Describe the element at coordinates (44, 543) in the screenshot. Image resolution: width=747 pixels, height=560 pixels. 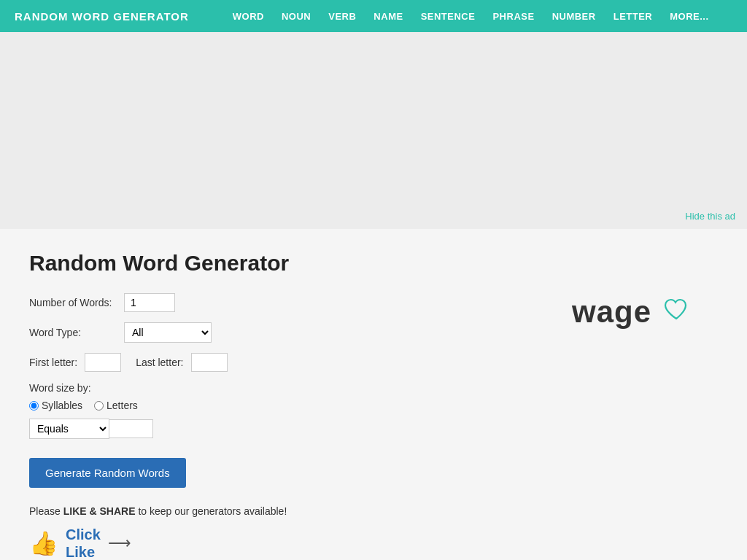
I see `thumbs-up-icon: 👍` at that location.